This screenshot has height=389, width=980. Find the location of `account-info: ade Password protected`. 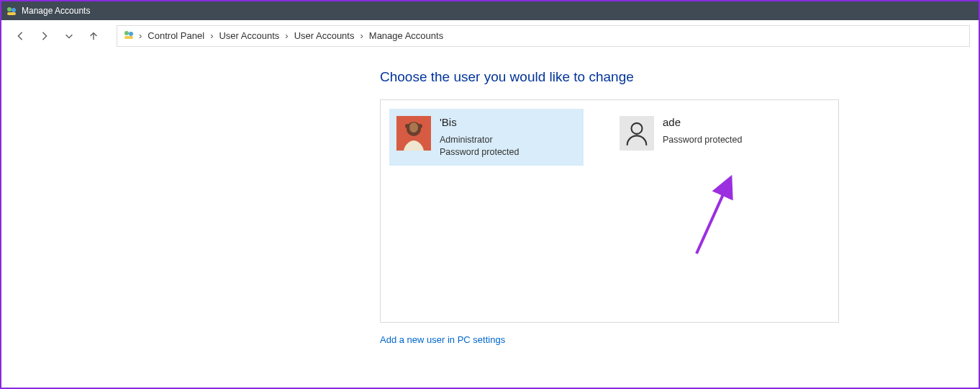

account-info: ade Password protected is located at coordinates (702, 131).